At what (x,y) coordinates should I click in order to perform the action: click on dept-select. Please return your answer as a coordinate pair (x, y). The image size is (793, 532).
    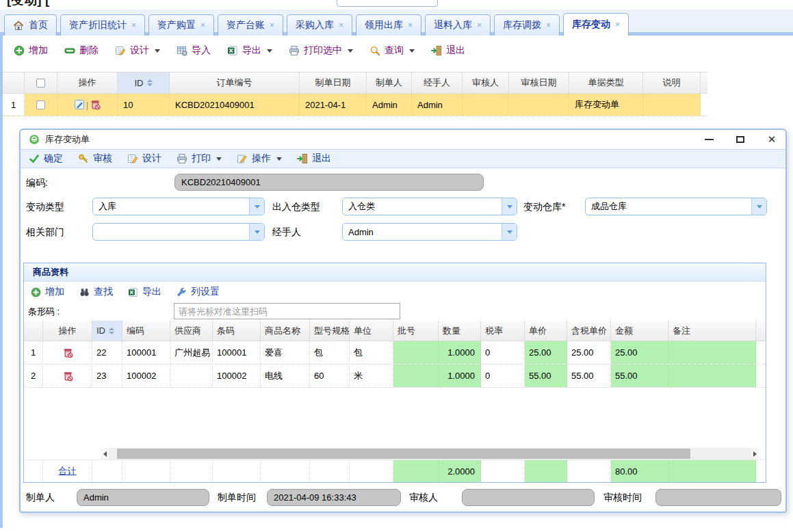
    Looking at the image, I should click on (179, 232).